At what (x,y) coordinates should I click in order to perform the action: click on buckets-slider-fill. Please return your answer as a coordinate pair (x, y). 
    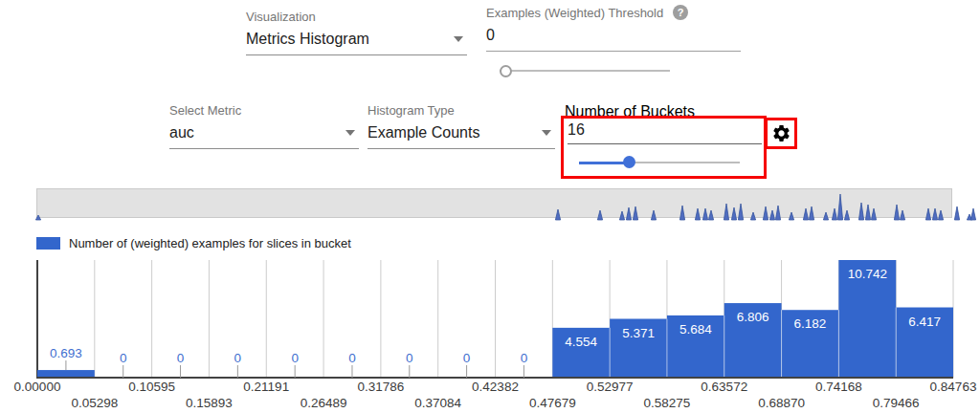
    Looking at the image, I should click on (604, 163).